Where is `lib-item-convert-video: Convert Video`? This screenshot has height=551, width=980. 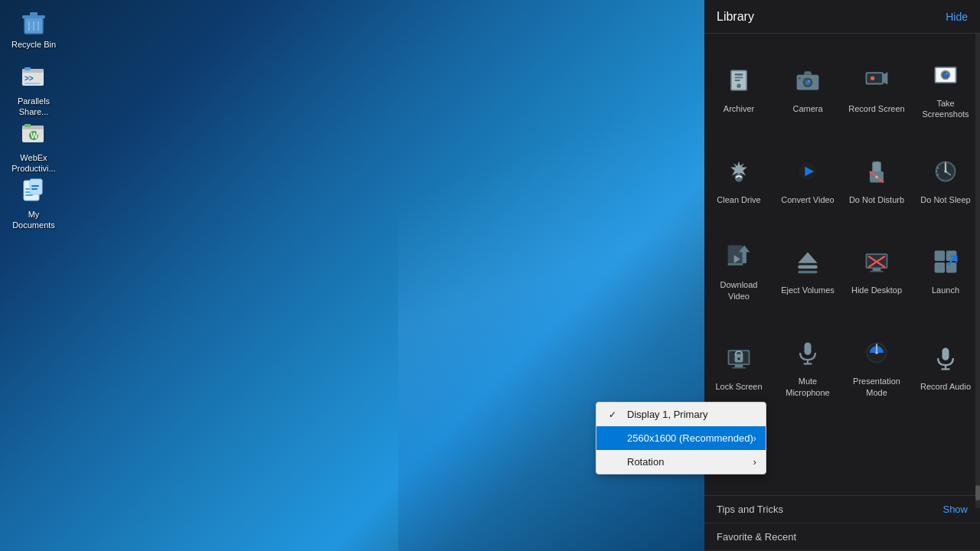
lib-item-convert-video: Convert Video is located at coordinates (808, 179).